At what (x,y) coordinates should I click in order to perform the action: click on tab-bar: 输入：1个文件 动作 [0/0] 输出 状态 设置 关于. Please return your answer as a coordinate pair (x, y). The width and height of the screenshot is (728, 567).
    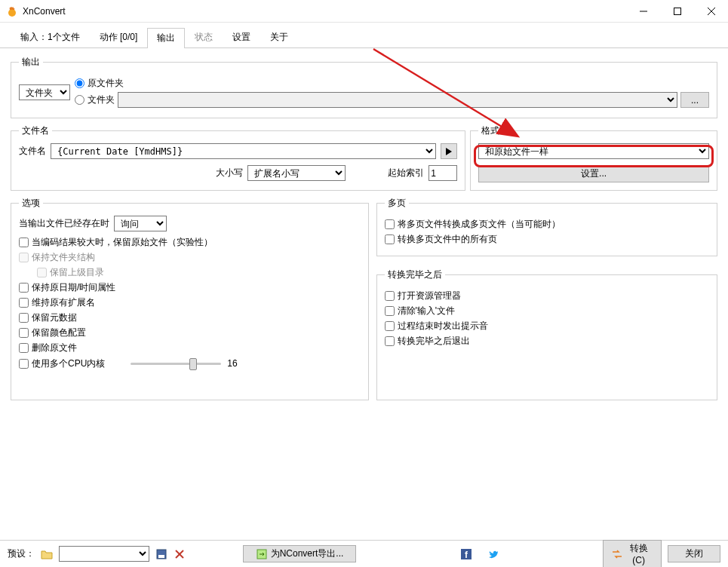
    Looking at the image, I should click on (364, 35).